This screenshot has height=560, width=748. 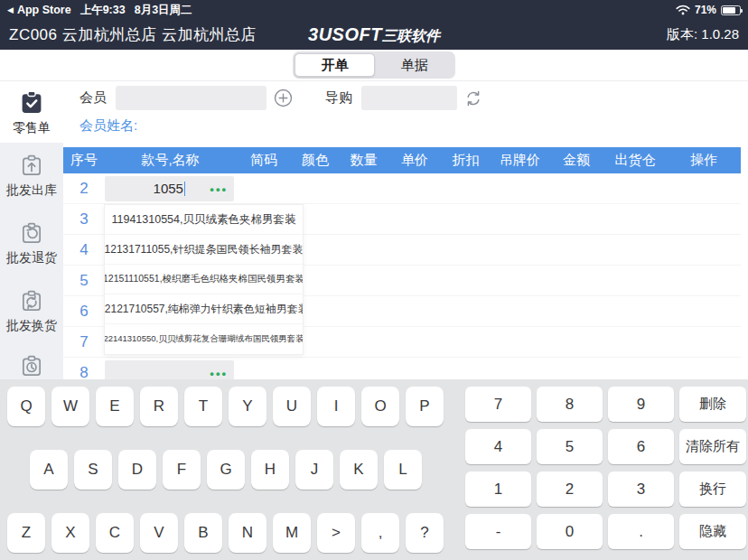 What do you see at coordinates (226, 470) in the screenshot?
I see `kb-key: G` at bounding box center [226, 470].